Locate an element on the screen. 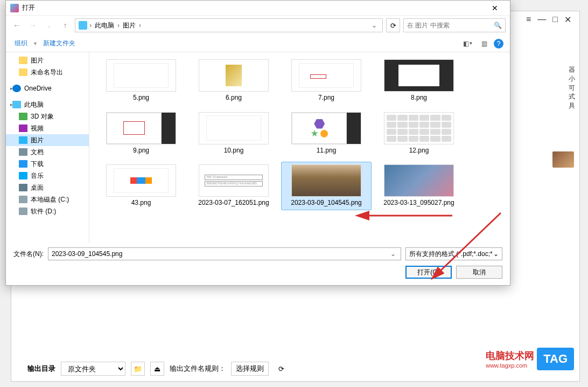 The image size is (588, 387). file-item: NIK Snapseed600000T9D4DV45XQYKKAAEU85202… is located at coordinates (234, 186).